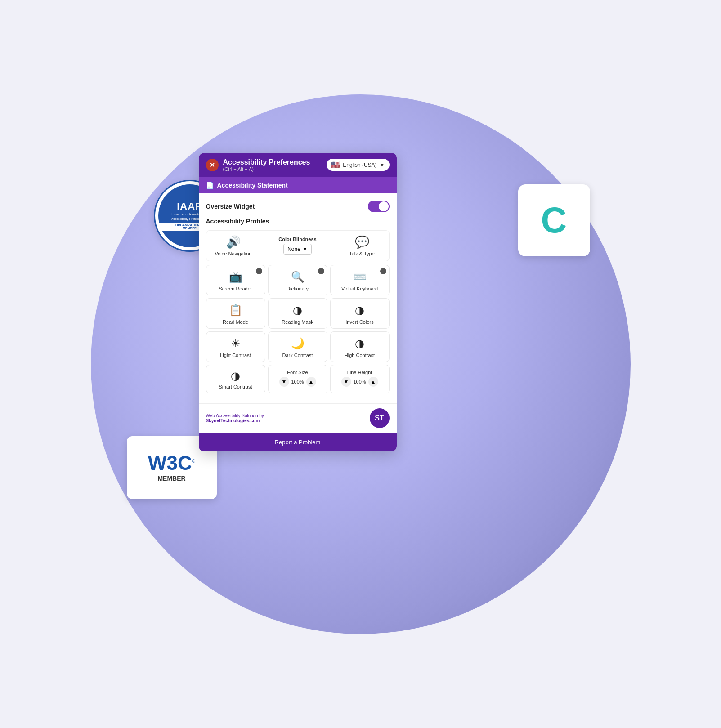 This screenshot has height=728, width=721. Describe the element at coordinates (346, 382) in the screenshot. I see `line-height-decrease: ▼` at that location.